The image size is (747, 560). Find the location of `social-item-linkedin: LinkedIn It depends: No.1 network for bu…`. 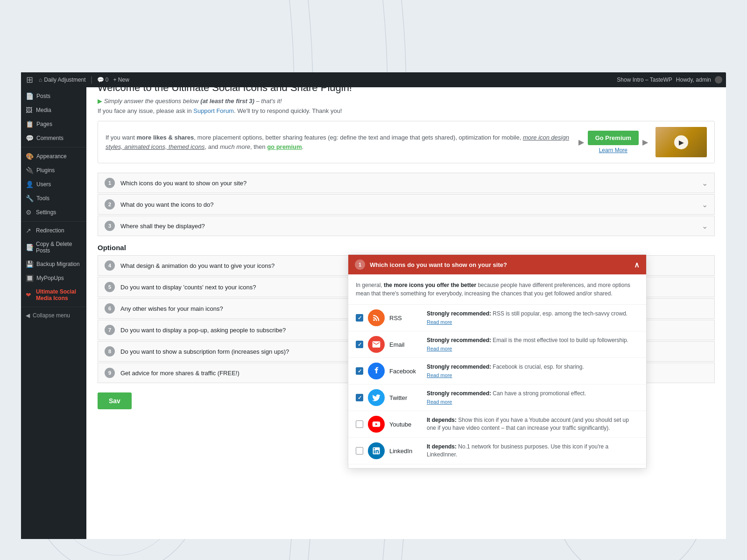

social-item-linkedin: LinkedIn It depends: No.1 network for bu… is located at coordinates (497, 451).